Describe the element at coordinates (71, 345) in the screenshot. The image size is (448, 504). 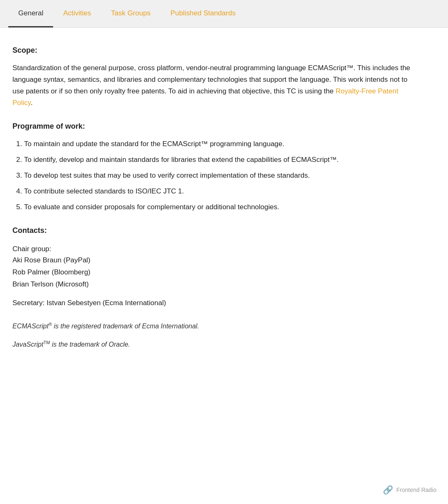
I see `trademark-text-2: JavaScriptTM is the trademark of Oracle.` at that location.